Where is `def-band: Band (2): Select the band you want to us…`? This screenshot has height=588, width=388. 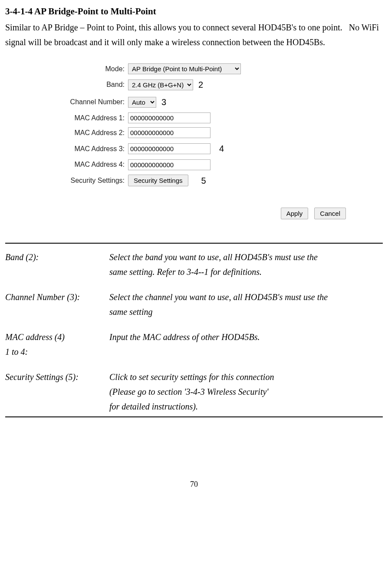 def-band: Band (2): Select the band you want to us… is located at coordinates (194, 264).